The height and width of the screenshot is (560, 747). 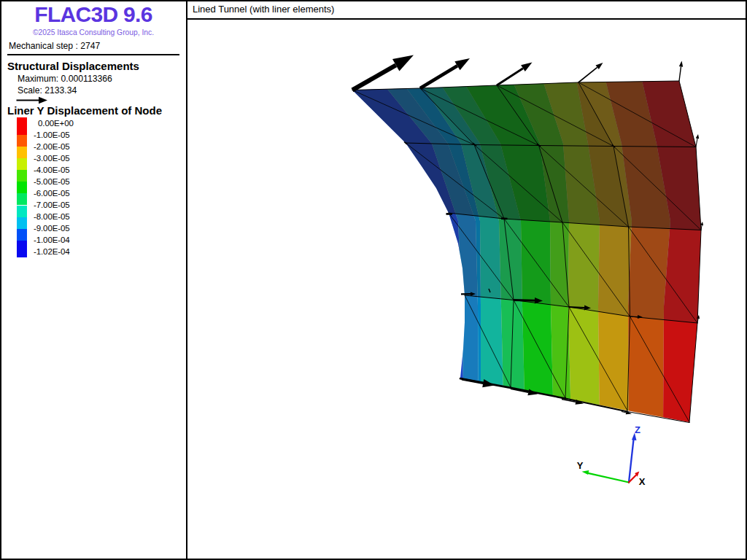 What do you see at coordinates (581, 465) in the screenshot?
I see `svg-text: Y` at bounding box center [581, 465].